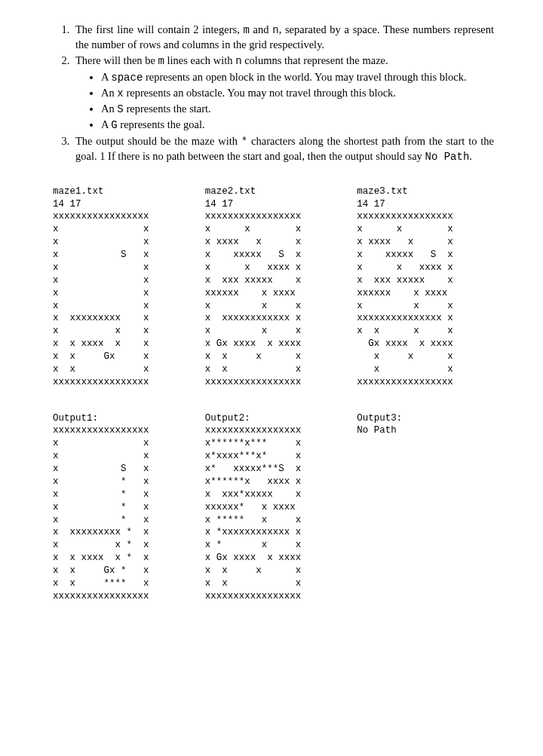 The height and width of the screenshot is (756, 543). What do you see at coordinates (67, 204) in the screenshot?
I see `maze1-dims: 14 17` at bounding box center [67, 204].